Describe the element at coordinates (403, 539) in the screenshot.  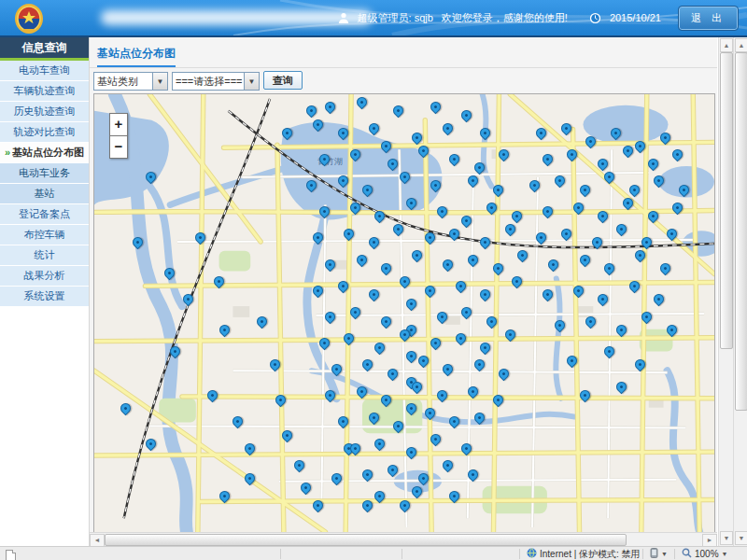
I see `horizontal-scrollbar: ◄ ►` at that location.